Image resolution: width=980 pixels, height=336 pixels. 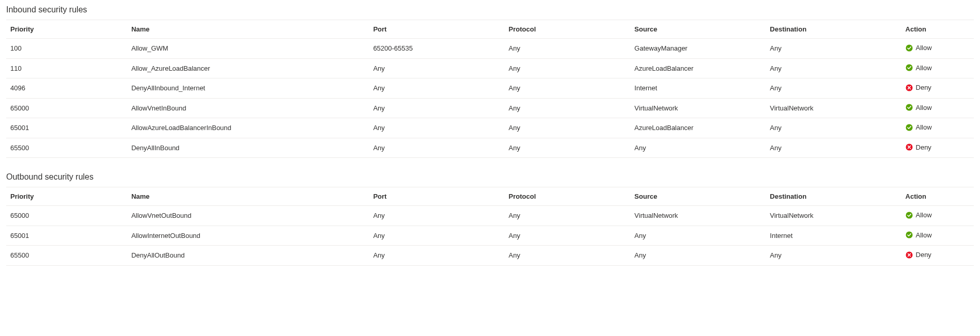 I want to click on cell-name: Allow_AzureLoadBalancer, so click(x=248, y=68).